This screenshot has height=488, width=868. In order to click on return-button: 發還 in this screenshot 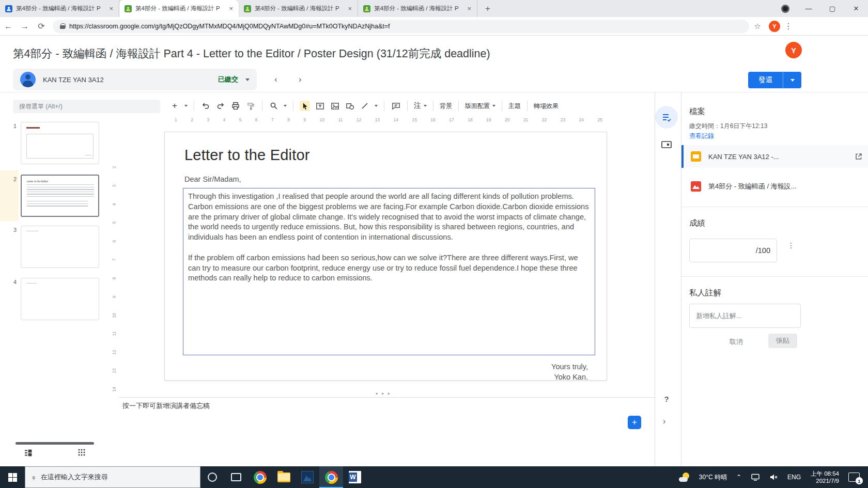, I will do `click(766, 80)`.